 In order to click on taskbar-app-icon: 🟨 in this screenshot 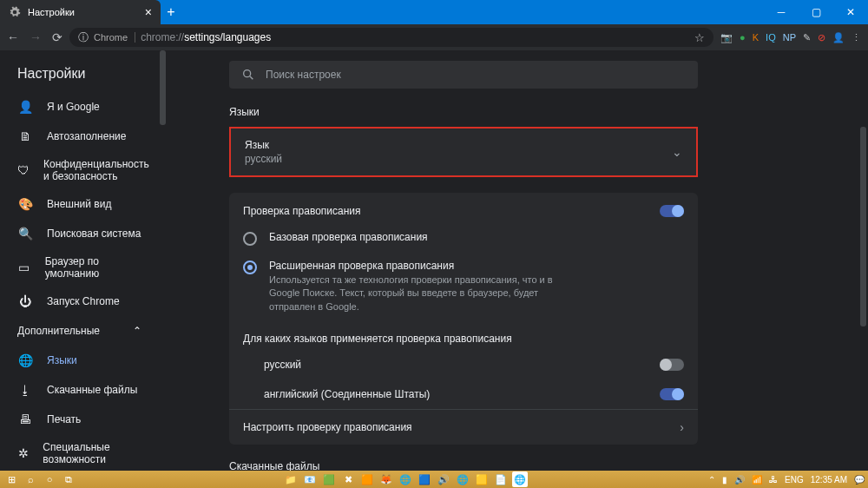, I will do `click(482, 479)`.